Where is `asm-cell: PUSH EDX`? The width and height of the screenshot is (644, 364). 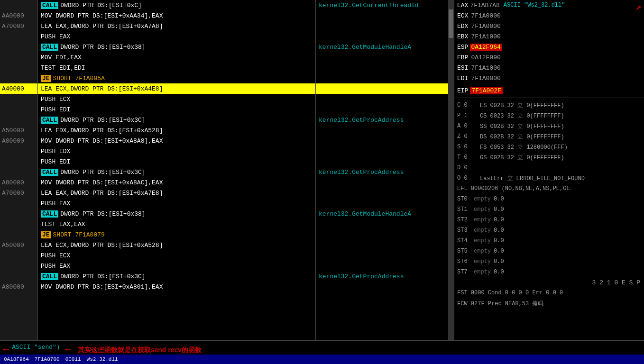
asm-cell: PUSH EDX is located at coordinates (176, 151).